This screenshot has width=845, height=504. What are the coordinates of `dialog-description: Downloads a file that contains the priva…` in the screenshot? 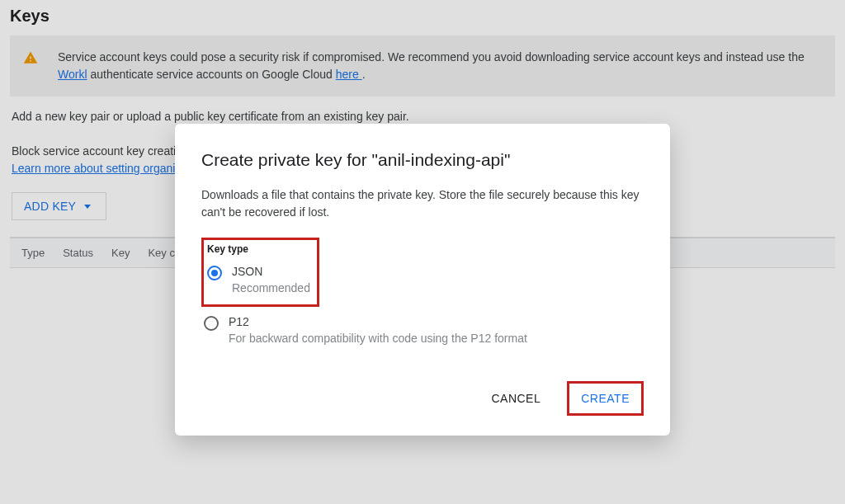 It's located at (422, 204).